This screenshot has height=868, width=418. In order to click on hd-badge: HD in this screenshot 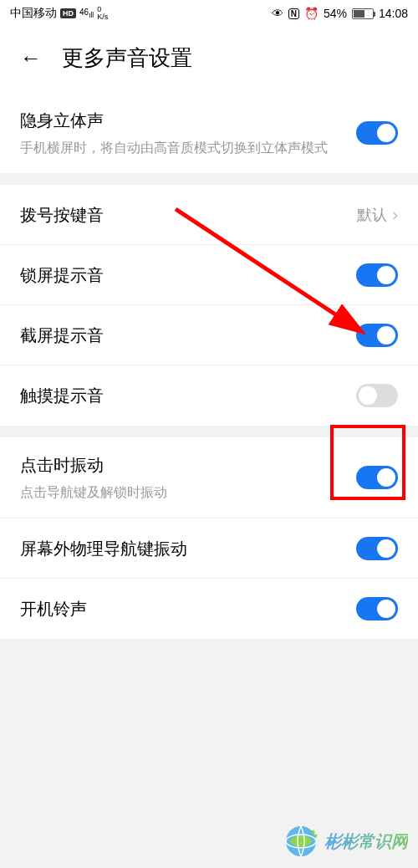, I will do `click(69, 13)`.